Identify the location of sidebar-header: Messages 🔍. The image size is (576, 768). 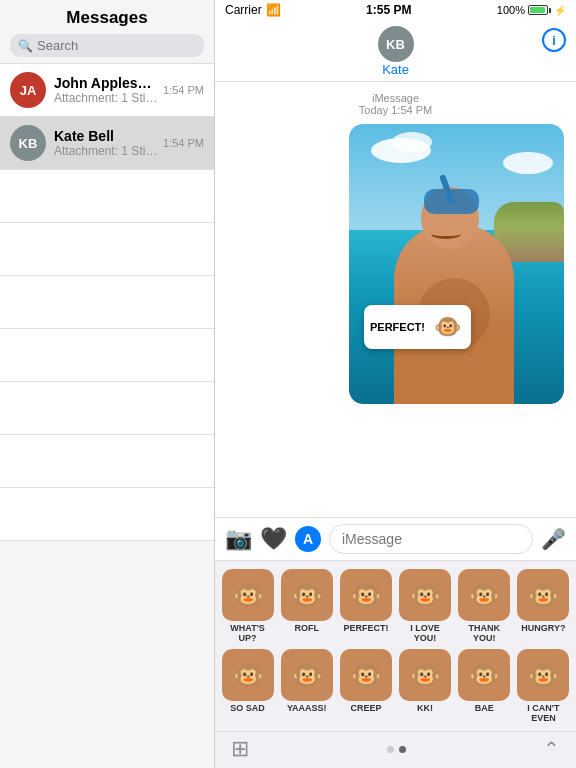
(107, 32).